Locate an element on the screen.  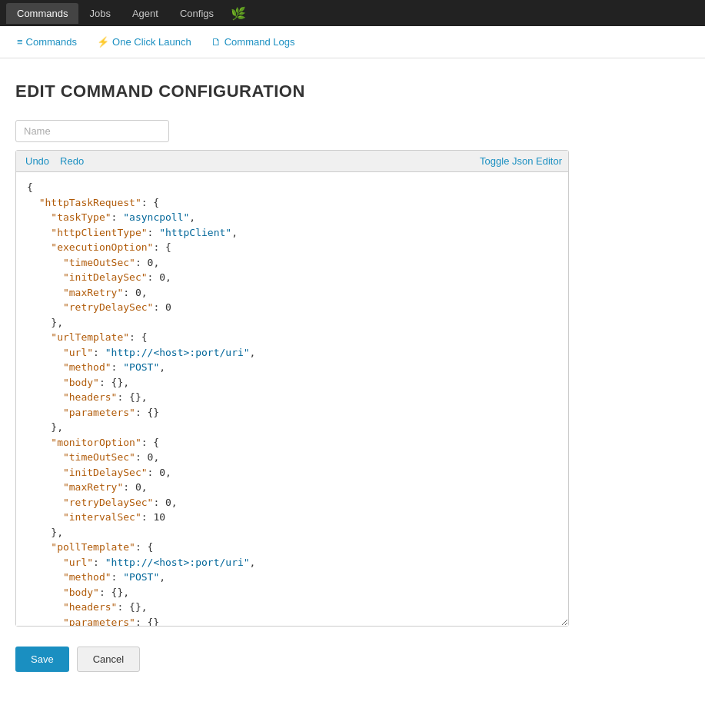
editor-toolbar: Undo Redo Toggle Json Editor is located at coordinates (292, 161).